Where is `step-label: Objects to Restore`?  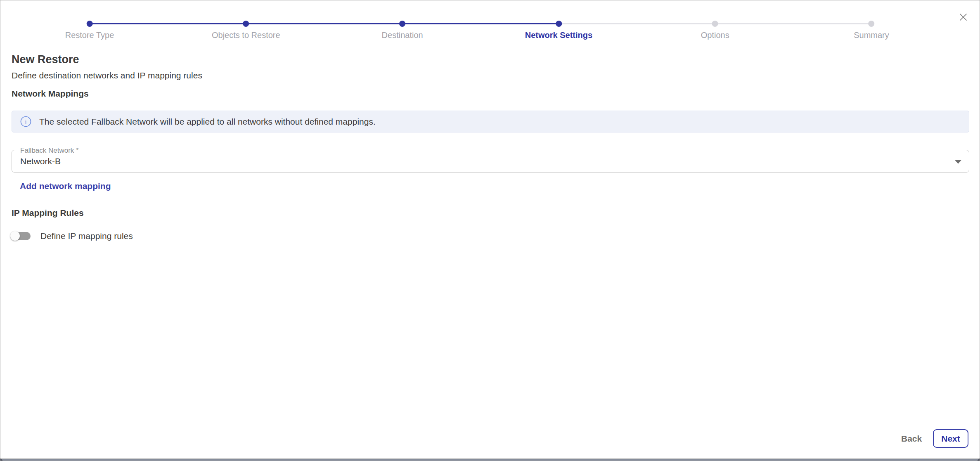
step-label: Objects to Restore is located at coordinates (246, 35).